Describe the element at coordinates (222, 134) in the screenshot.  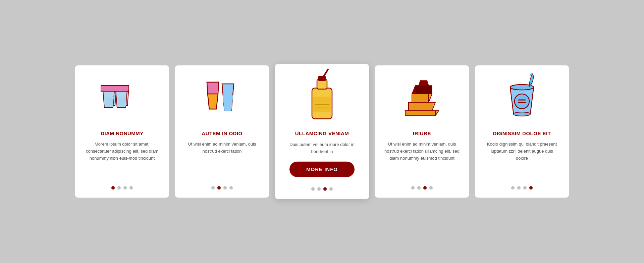
I see `card-2-title: AUTEM IN ODIO` at that location.